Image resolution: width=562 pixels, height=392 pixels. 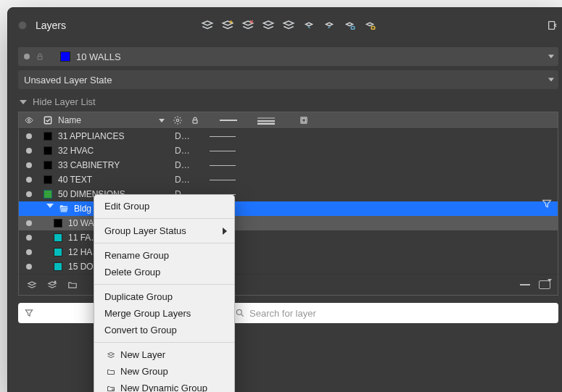 I want to click on print-column-icon, so click(x=304, y=120).